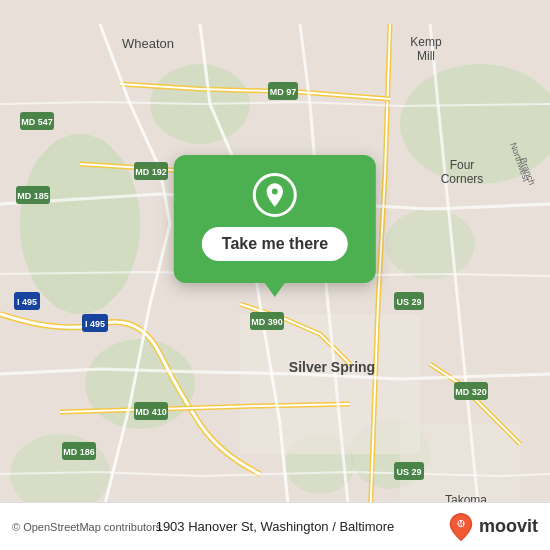 This screenshot has height=550, width=550. I want to click on svg-text: Mill, so click(426, 56).